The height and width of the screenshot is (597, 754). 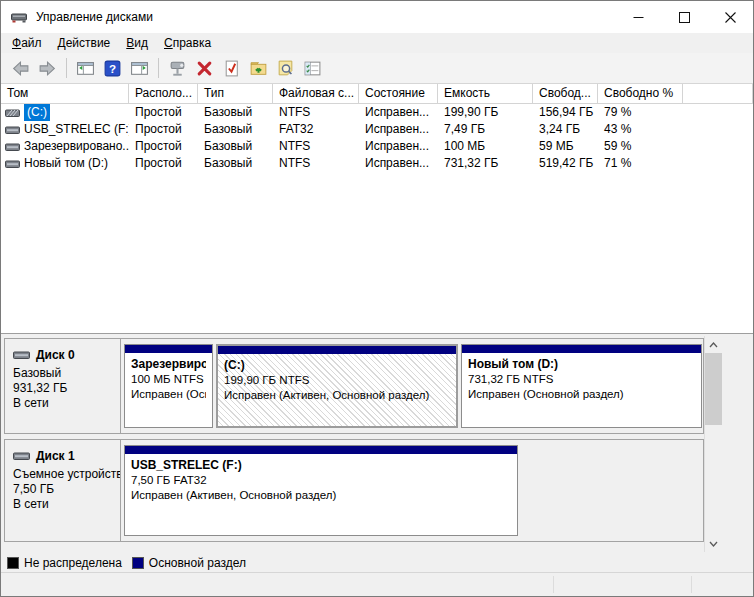 What do you see at coordinates (232, 68) in the screenshot?
I see `check-document-icon` at bounding box center [232, 68].